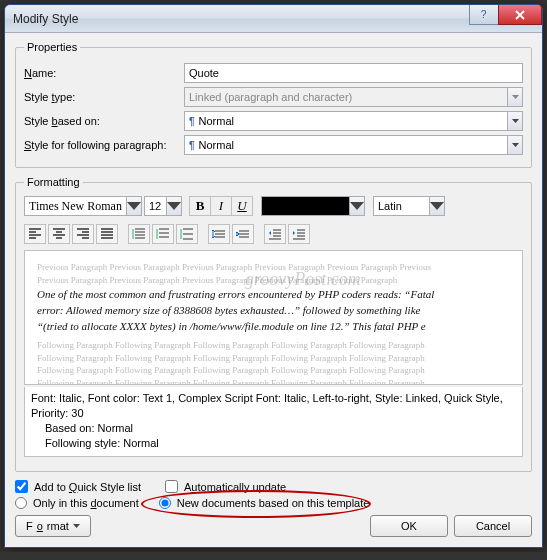 The height and width of the screenshot is (560, 547). What do you see at coordinates (104, 73) in the screenshot?
I see `name-label: Name:` at bounding box center [104, 73].